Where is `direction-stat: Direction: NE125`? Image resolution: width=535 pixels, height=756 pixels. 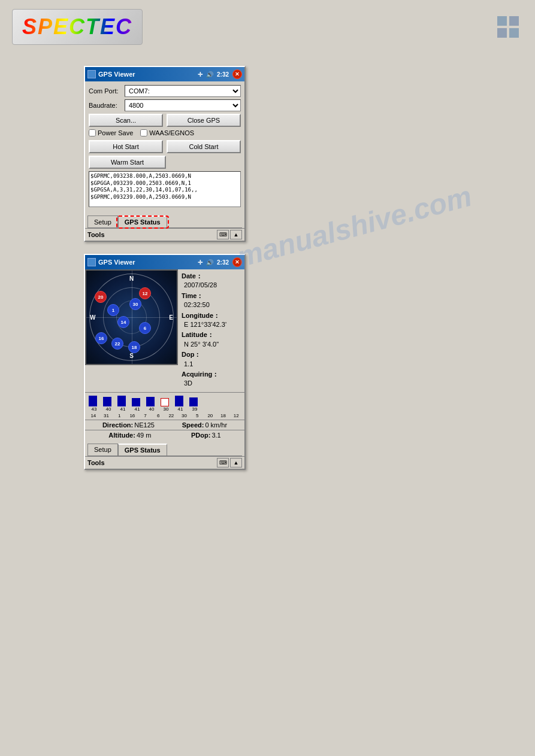 direction-stat: Direction: NE125 is located at coordinates (128, 425).